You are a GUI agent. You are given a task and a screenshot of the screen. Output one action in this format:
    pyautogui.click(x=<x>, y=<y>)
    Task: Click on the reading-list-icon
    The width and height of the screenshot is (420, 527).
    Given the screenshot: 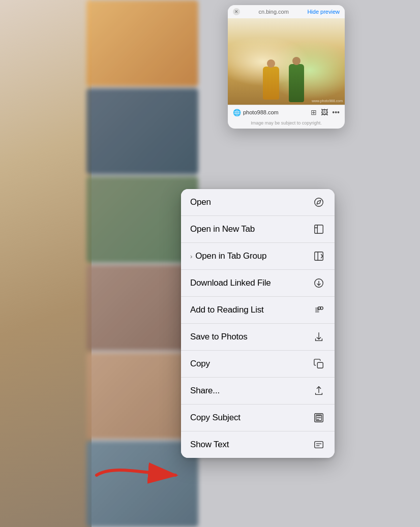 What is the action you would take?
    pyautogui.click(x=319, y=310)
    